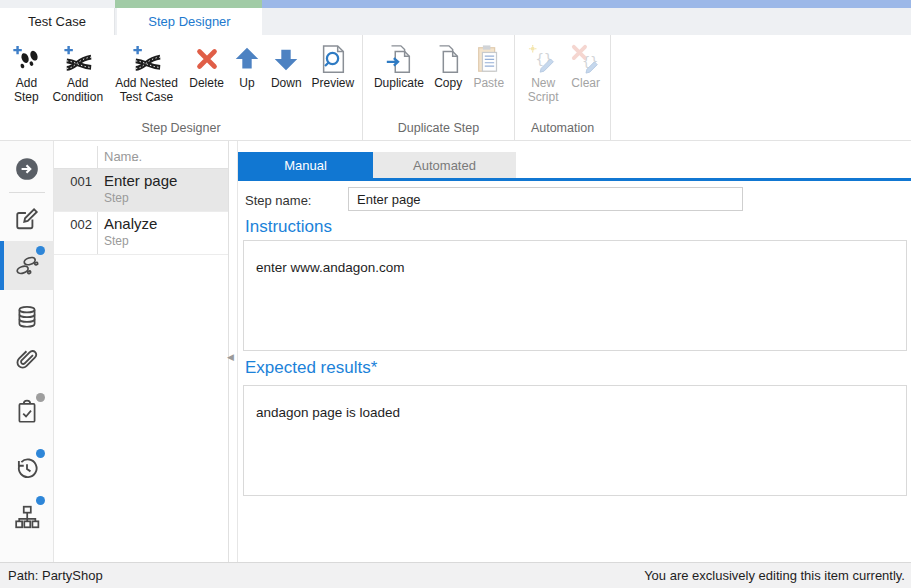 The width and height of the screenshot is (911, 588). Describe the element at coordinates (286, 59) in the screenshot. I see `arrow-down-icon` at that location.